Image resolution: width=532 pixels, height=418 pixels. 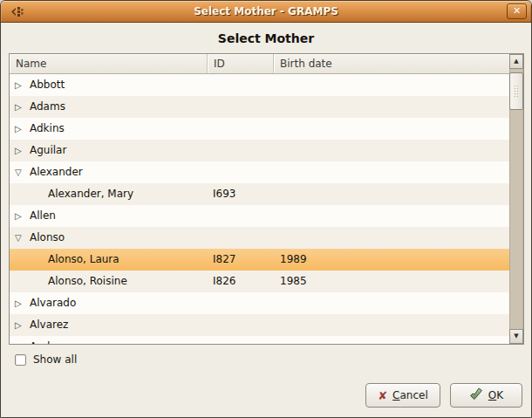 What do you see at coordinates (516, 91) in the screenshot?
I see `scrollbar-thumb` at bounding box center [516, 91].